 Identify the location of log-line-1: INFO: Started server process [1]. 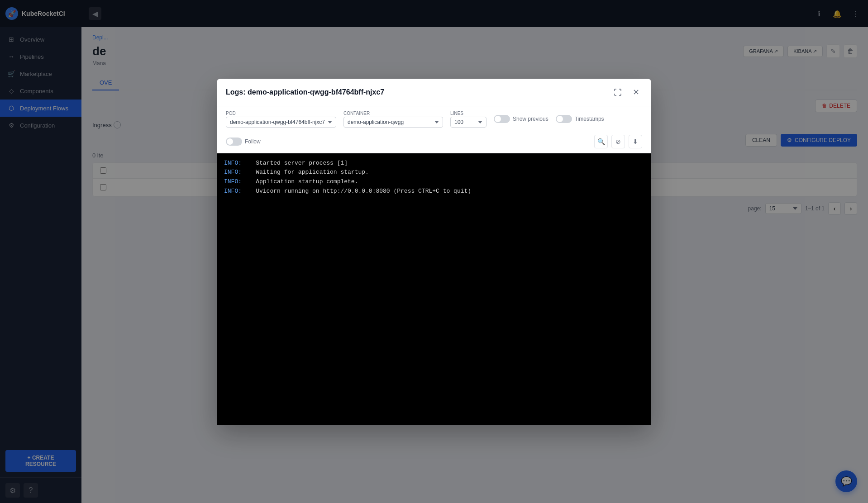
(434, 164).